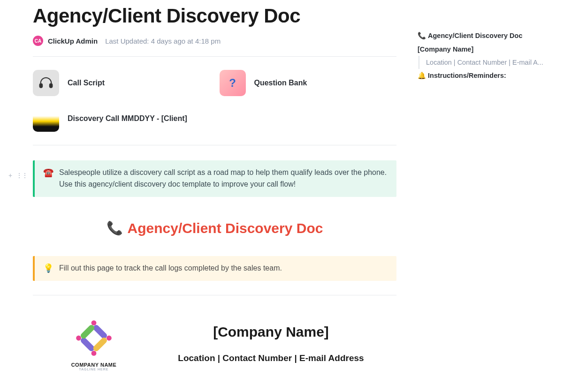 This screenshot has height=392, width=563. What do you see at coordinates (163, 41) in the screenshot?
I see `last-updated: Last Updated: 4 days ago at 4:18 pm` at bounding box center [163, 41].